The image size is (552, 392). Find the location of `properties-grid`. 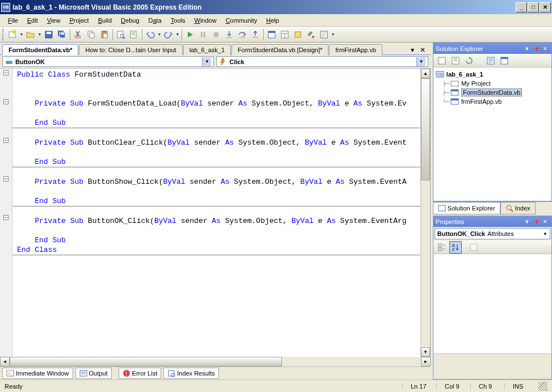

properties-grid is located at coordinates (492, 304).